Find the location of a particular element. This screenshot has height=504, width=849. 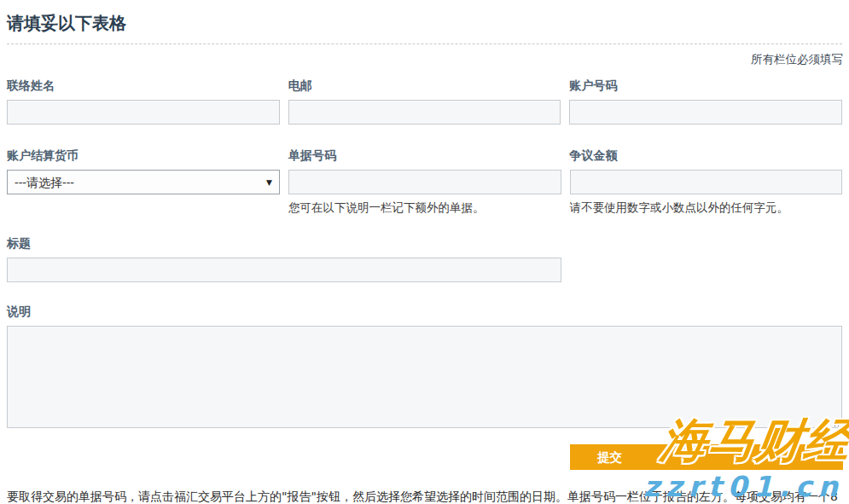

submit-button-label: 提交 is located at coordinates (609, 457).